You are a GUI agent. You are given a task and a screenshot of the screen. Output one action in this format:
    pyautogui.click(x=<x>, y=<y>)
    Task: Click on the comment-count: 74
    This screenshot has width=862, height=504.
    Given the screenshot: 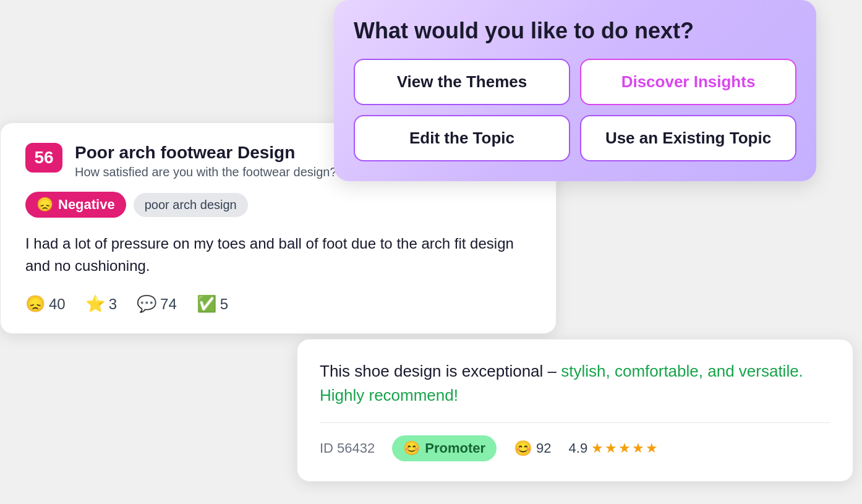 What is the action you would take?
    pyautogui.click(x=168, y=304)
    